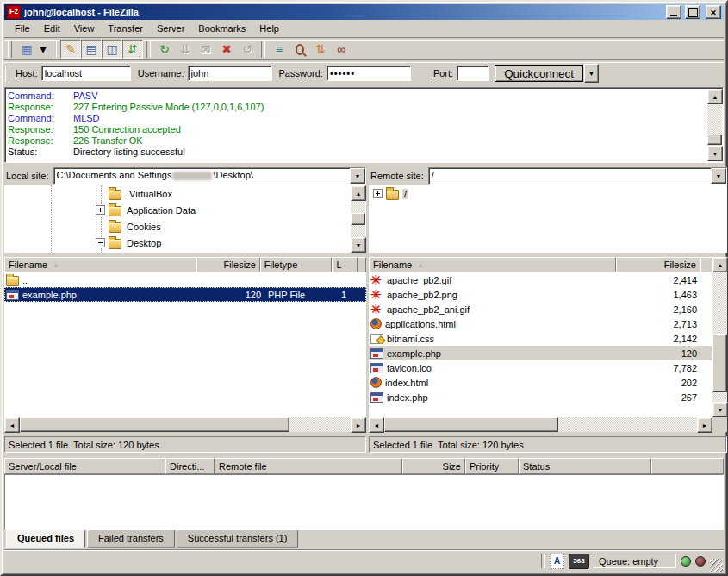 Image resolution: width=728 pixels, height=576 pixels. Describe the element at coordinates (222, 28) in the screenshot. I see `menu-bookmarks: Bookmarks` at that location.